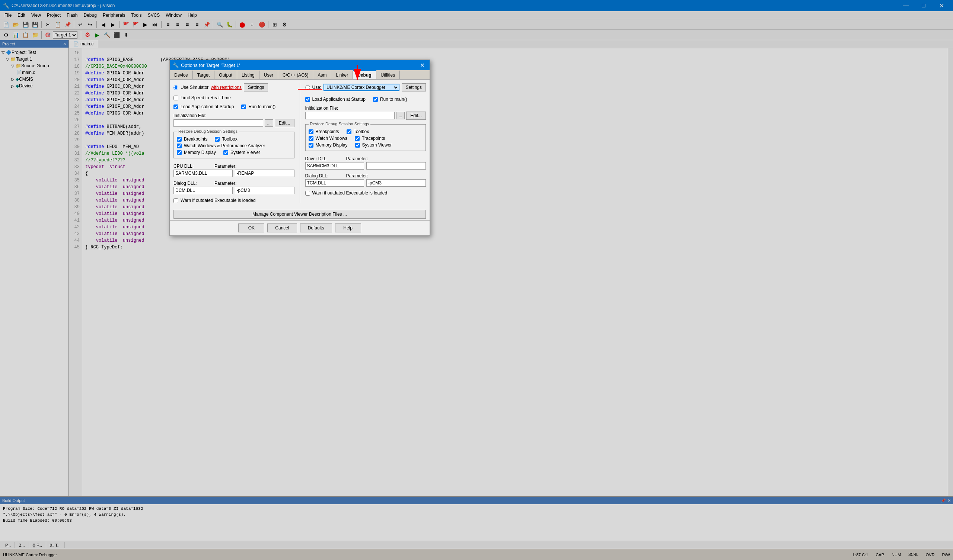  I want to click on cpu-dll-input, so click(203, 173).